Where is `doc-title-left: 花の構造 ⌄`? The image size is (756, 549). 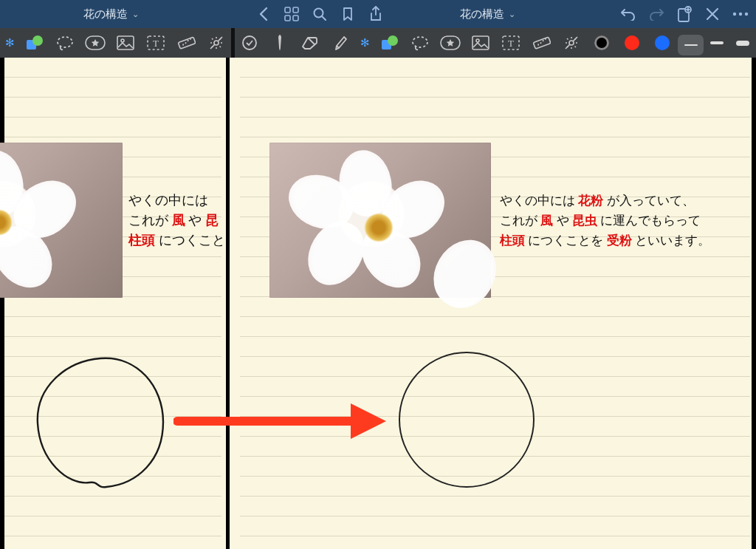
doc-title-left: 花の構造 ⌄ is located at coordinates (111, 15).